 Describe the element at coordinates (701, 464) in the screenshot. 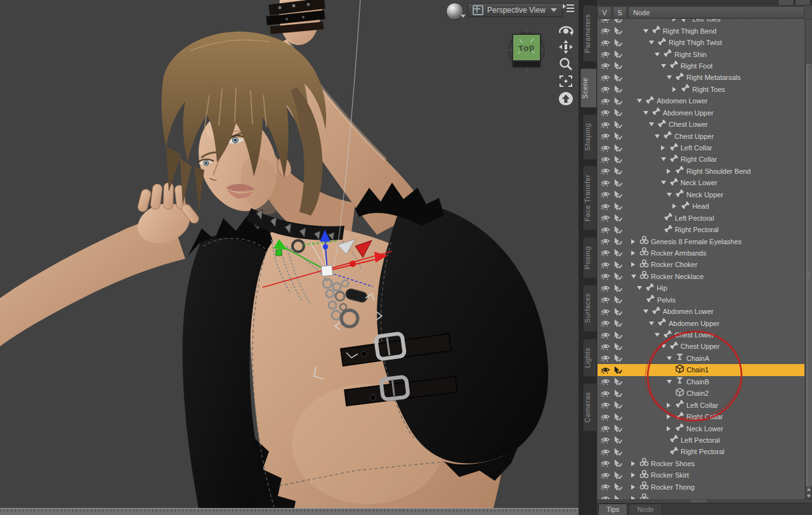

I see `tree-row: Rocker Shoes` at that location.